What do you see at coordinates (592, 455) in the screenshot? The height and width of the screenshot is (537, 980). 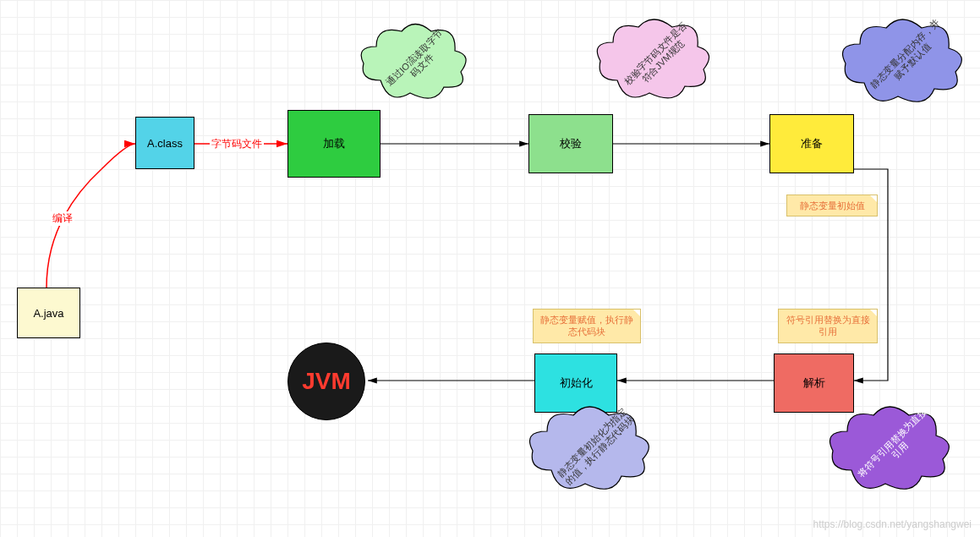 I see `cloud-init-icon` at bounding box center [592, 455].